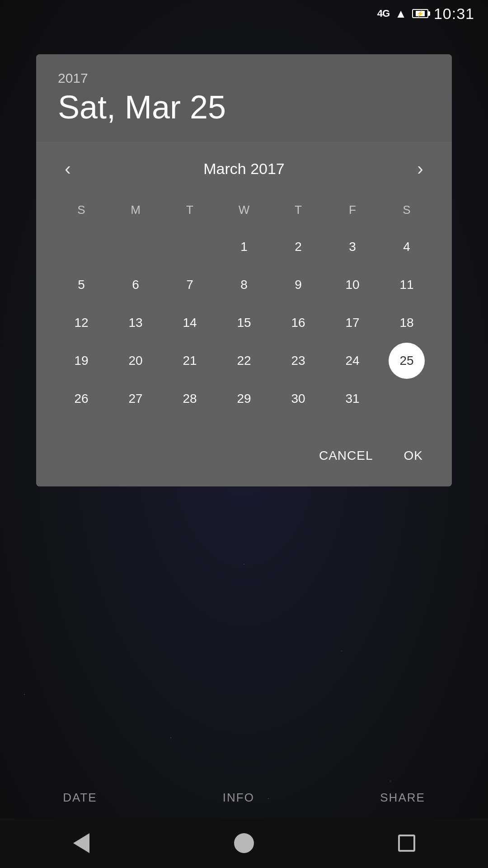 The width and height of the screenshot is (488, 868). I want to click on calendar-day: 28, so click(190, 399).